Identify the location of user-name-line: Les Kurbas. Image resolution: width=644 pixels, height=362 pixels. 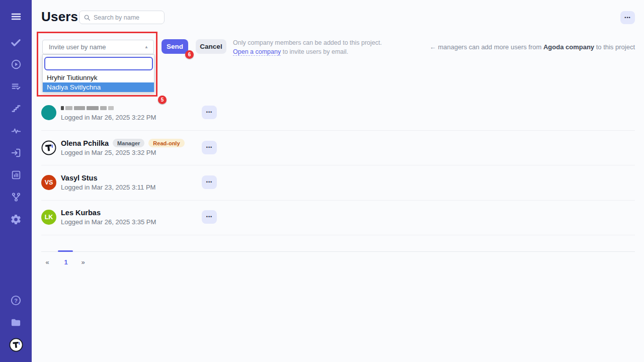
(80, 212).